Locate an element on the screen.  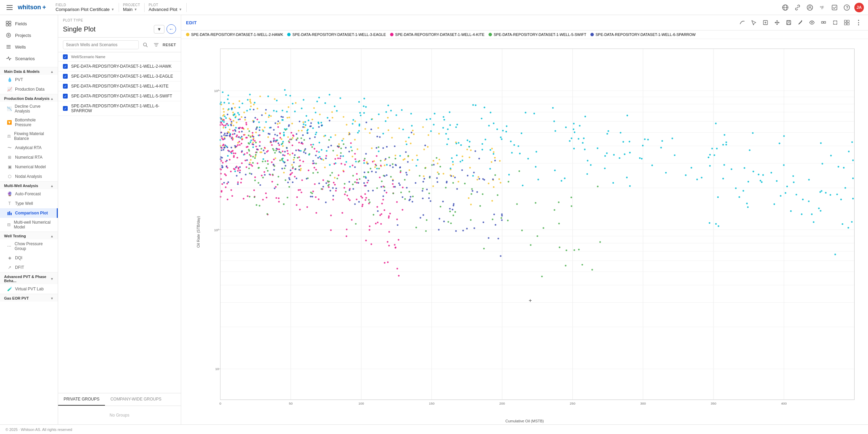
tool-expand is located at coordinates (835, 23).